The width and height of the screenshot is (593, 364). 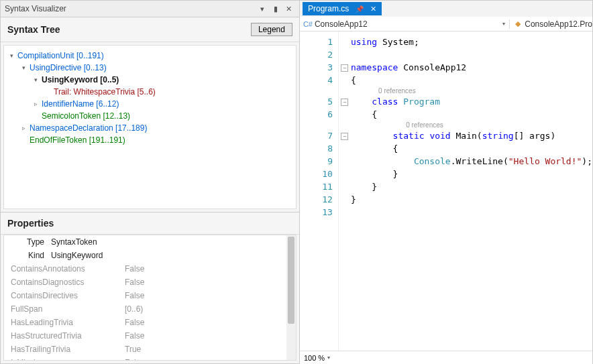 I want to click on nav-type-dropdown: ◆ ConsoleApp12.Pro, so click(x=551, y=24).